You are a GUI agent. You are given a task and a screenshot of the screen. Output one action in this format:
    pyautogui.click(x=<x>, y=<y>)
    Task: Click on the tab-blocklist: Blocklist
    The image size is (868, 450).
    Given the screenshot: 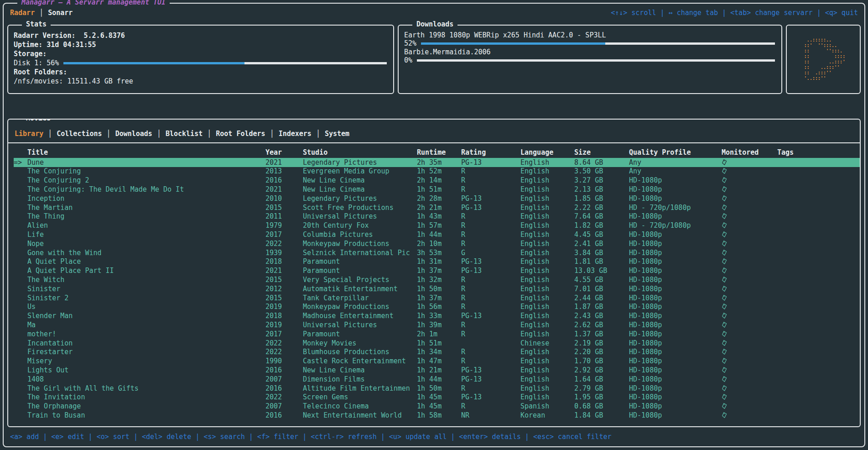 What is the action you would take?
    pyautogui.click(x=184, y=134)
    